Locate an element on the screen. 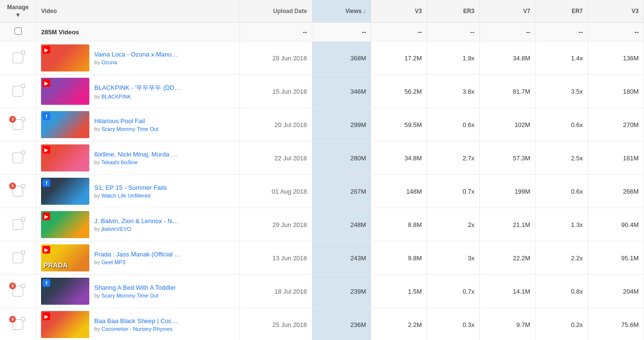 This screenshot has height=340, width=644. group-checkbox-cell is located at coordinates (18, 32).